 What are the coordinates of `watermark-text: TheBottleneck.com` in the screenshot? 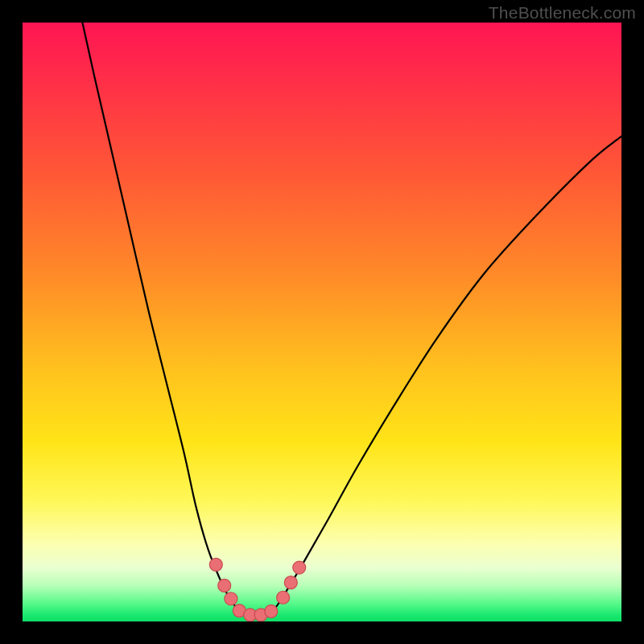 It's located at (562, 13).